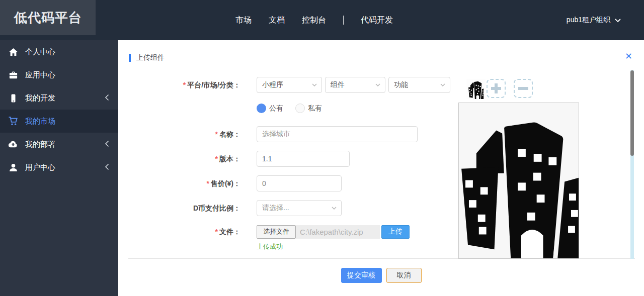 The image size is (644, 296). I want to click on title-accent-bar, so click(130, 58).